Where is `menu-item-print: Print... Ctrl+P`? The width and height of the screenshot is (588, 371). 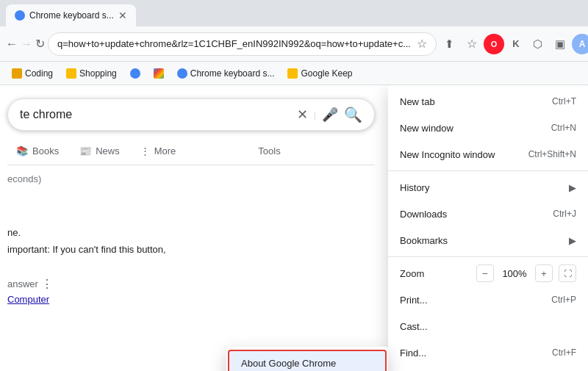
menu-item-print: Print... Ctrl+P is located at coordinates (488, 300).